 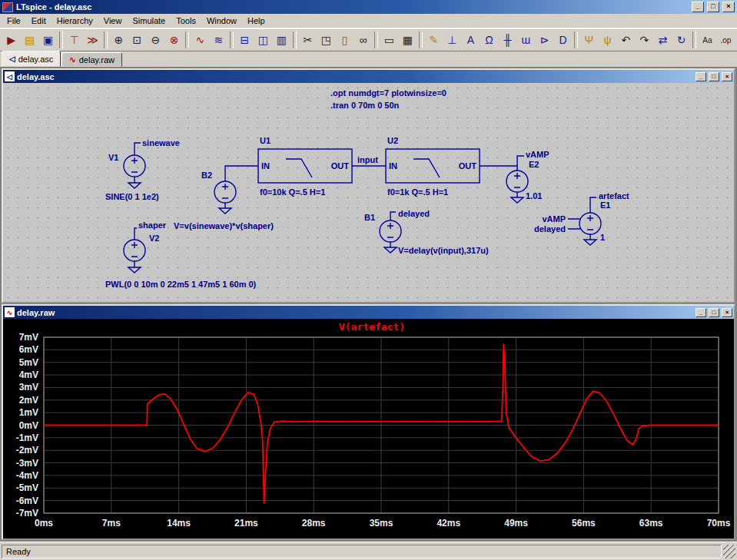 What do you see at coordinates (714, 313) in the screenshot?
I see `waveform-restore-button: □` at bounding box center [714, 313].